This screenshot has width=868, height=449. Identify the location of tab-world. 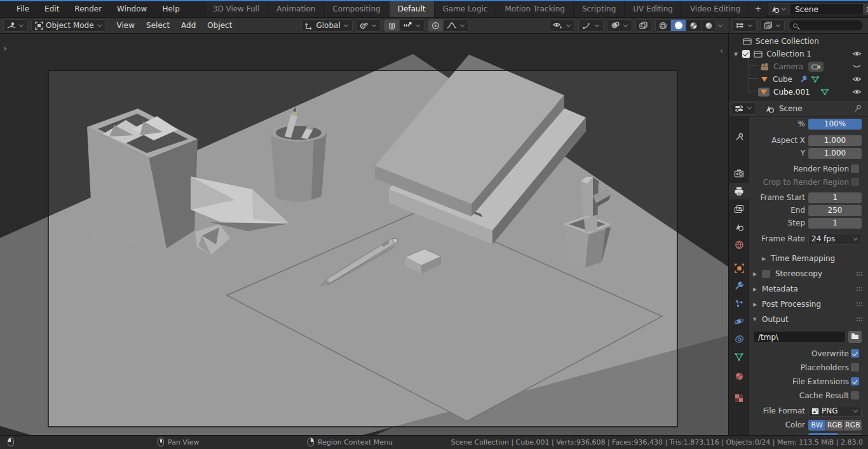
(739, 245).